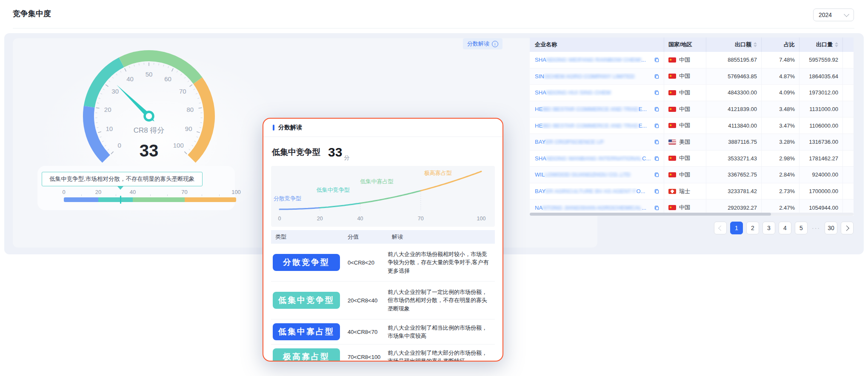  What do you see at coordinates (734, 45) in the screenshot?
I see `col-header-export-value-sort: 出口额` at bounding box center [734, 45].